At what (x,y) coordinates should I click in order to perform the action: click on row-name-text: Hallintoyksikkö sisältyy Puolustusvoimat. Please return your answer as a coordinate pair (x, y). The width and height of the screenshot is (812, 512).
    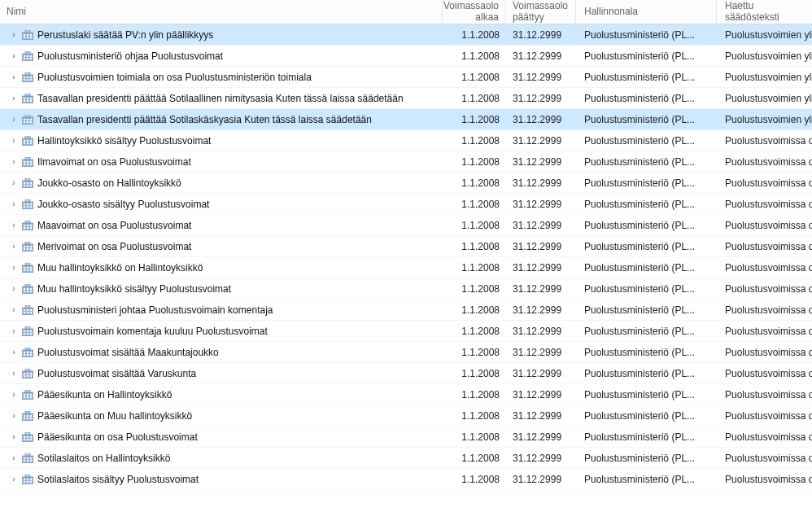
    Looking at the image, I should click on (124, 141).